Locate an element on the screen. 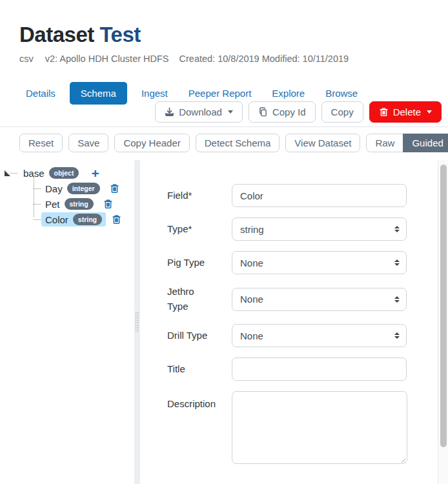  tree-root-type-badge: object is located at coordinates (65, 173).